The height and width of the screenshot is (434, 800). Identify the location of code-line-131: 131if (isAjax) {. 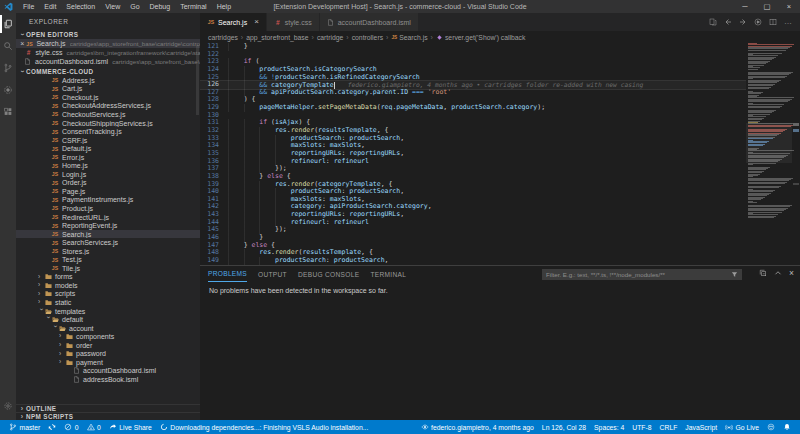
(473, 123).